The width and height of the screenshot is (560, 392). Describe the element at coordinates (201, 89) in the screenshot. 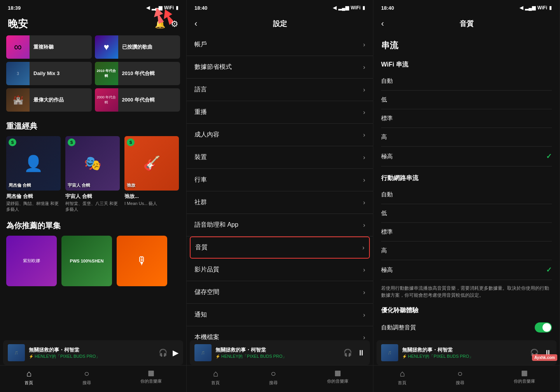

I see `language-label: 語言` at that location.